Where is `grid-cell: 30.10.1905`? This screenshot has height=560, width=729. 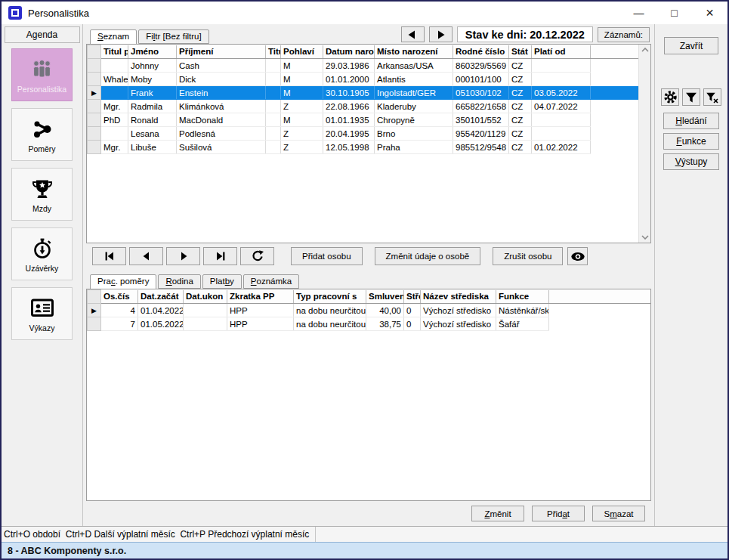
grid-cell: 30.10.1905 is located at coordinates (349, 93).